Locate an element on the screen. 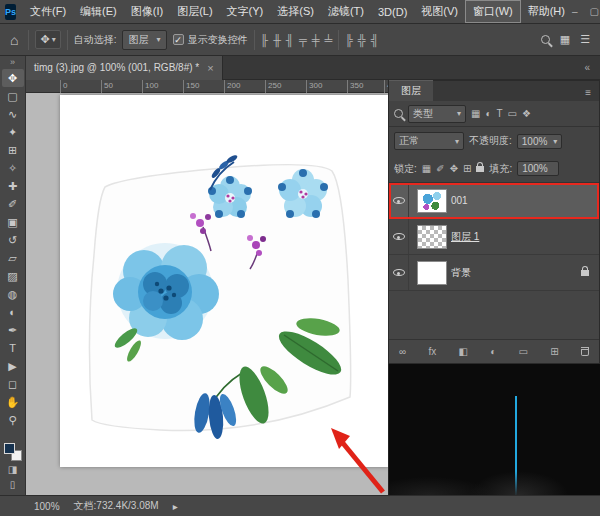 This screenshot has width=600, height=516. toolbar-collapse-icon: » is located at coordinates (12, 62).